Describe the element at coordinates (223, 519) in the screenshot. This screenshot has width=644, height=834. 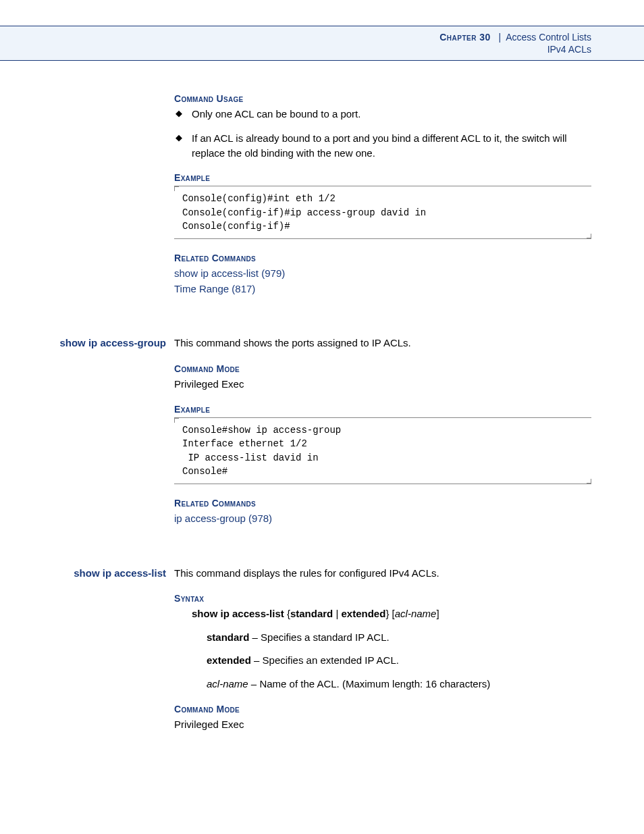
I see `link-ip-access-group: ip access-group (978)` at that location.